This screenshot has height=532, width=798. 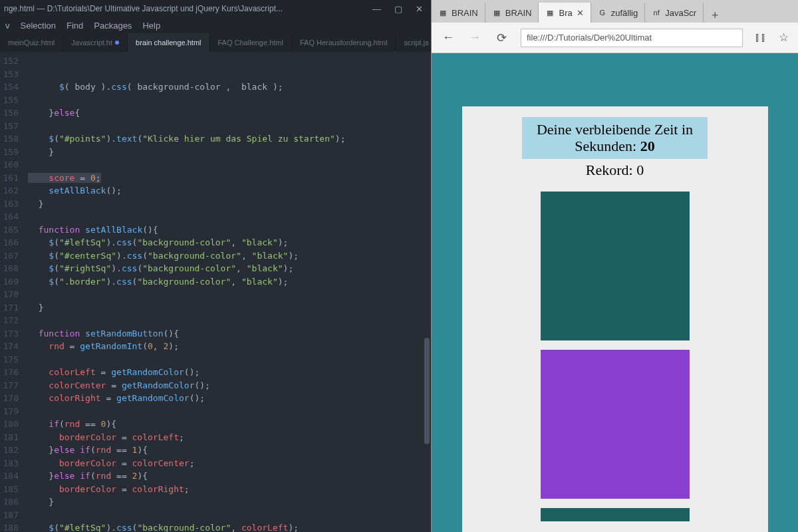 What do you see at coordinates (615, 515) in the screenshot?
I see `game-square-bottom` at bounding box center [615, 515].